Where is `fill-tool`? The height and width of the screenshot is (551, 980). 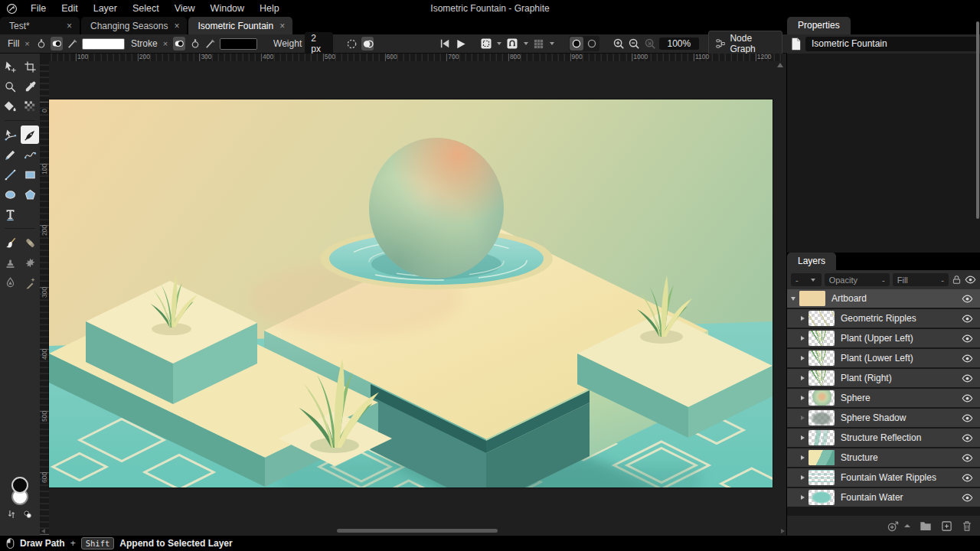
fill-tool is located at coordinates (10, 106).